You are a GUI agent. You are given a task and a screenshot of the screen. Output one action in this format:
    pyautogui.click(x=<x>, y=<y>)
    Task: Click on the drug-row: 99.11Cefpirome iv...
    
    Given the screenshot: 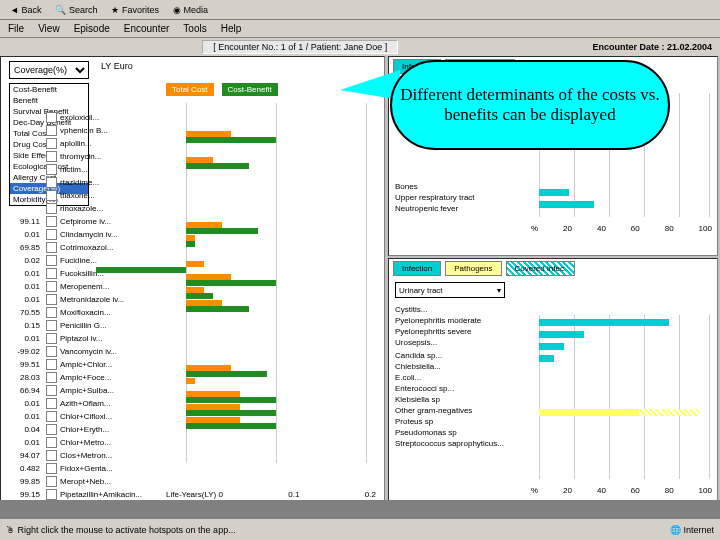 What is the action you would take?
    pyautogui.click(x=80, y=222)
    